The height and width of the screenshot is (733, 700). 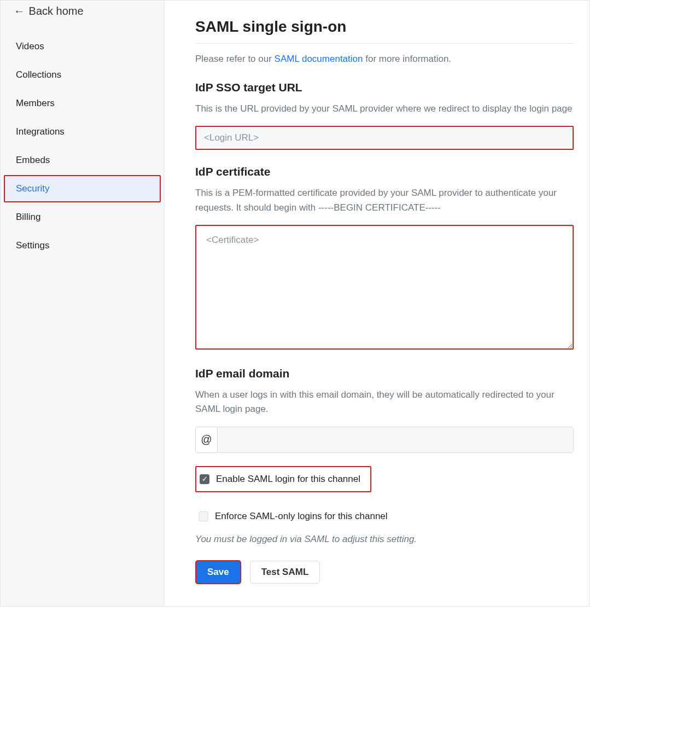 What do you see at coordinates (82, 75) in the screenshot?
I see `sidebar-item-collections: Collections` at bounding box center [82, 75].